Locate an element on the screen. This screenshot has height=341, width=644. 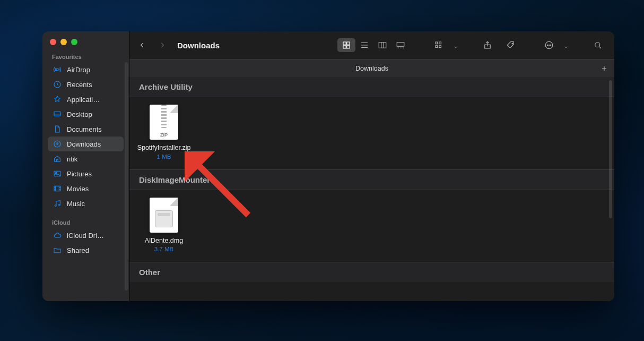
sidebar-item-documents: Documents is located at coordinates (86, 129).